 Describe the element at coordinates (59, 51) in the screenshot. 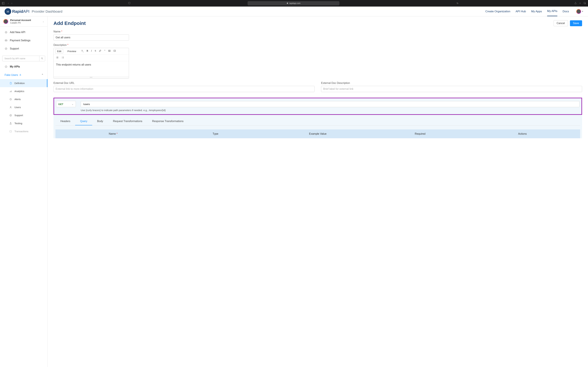

I see `editor-tab-edit: Edit` at that location.